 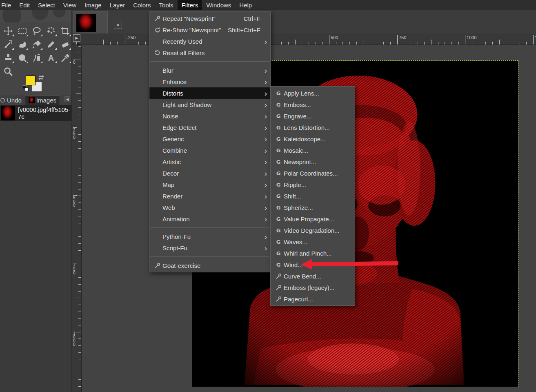 What do you see at coordinates (37, 44) in the screenshot?
I see `bucket-fill-tool-icon` at bounding box center [37, 44].